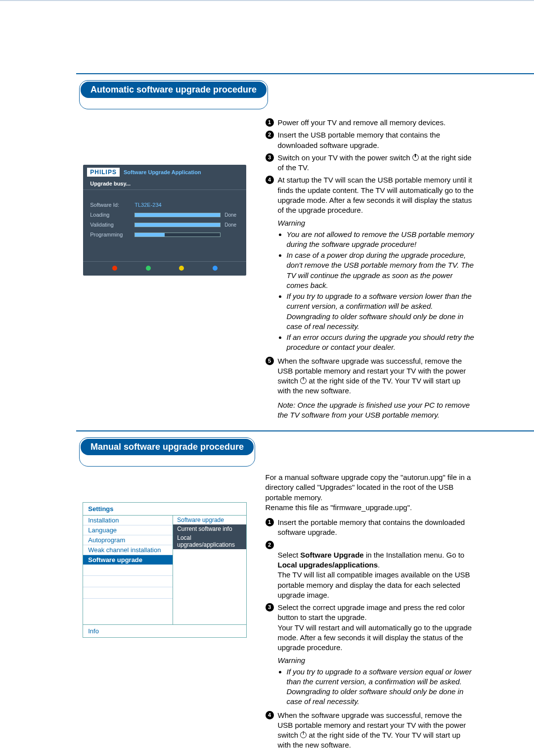 This screenshot has height=756, width=534. I want to click on submenu-item-current-info: Current software info, so click(210, 529).